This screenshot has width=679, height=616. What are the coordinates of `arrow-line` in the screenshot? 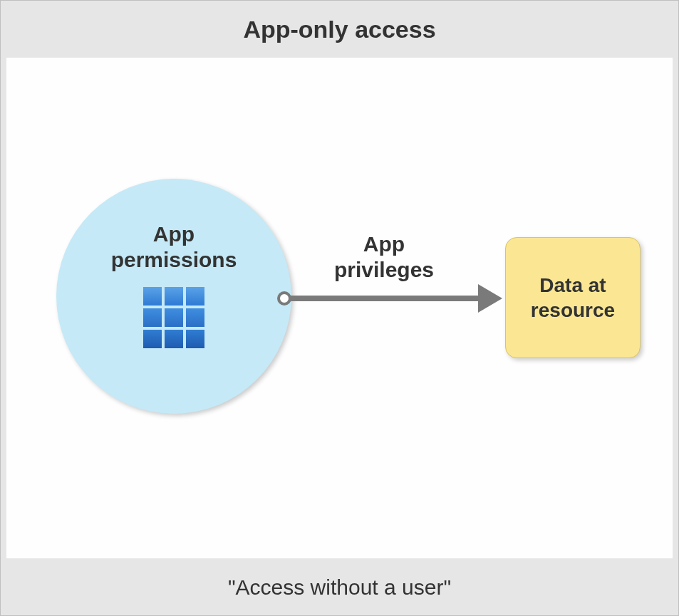 It's located at (385, 298).